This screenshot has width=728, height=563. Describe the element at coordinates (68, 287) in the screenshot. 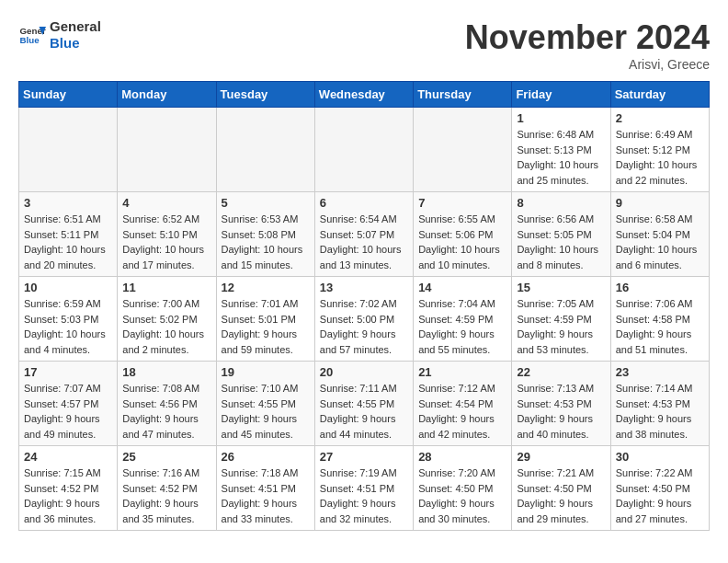

I see `day-number: 10` at that location.